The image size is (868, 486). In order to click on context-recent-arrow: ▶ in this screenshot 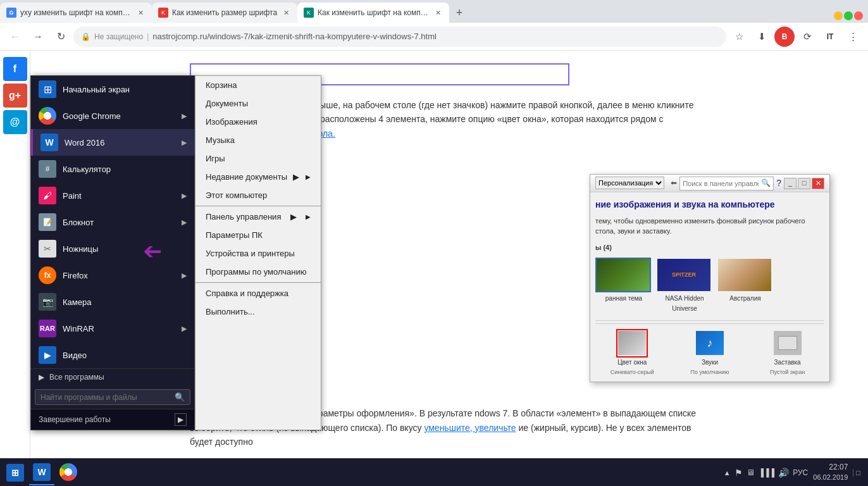, I will do `click(296, 177)`.